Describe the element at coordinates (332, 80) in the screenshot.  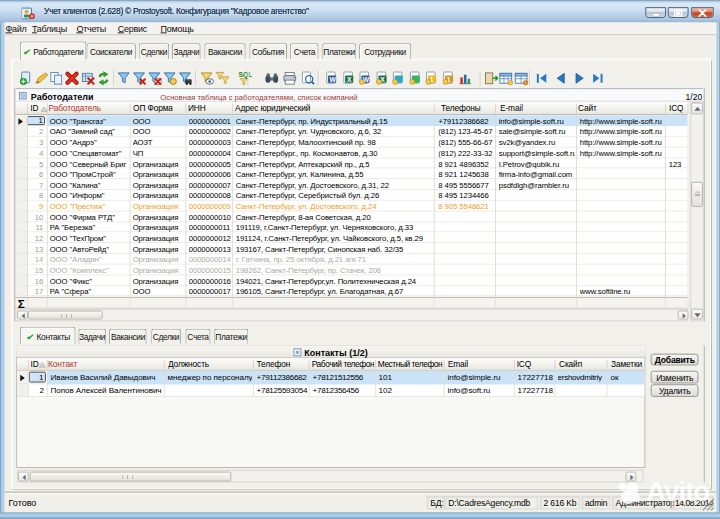
I see `svg-text: W` at that location.